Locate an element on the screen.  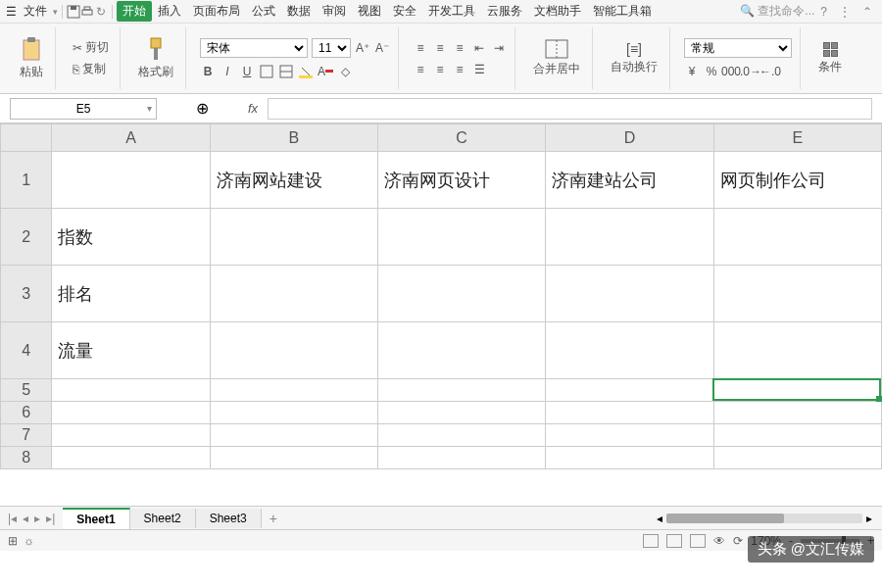
fx-label: fx is located at coordinates (253, 108).